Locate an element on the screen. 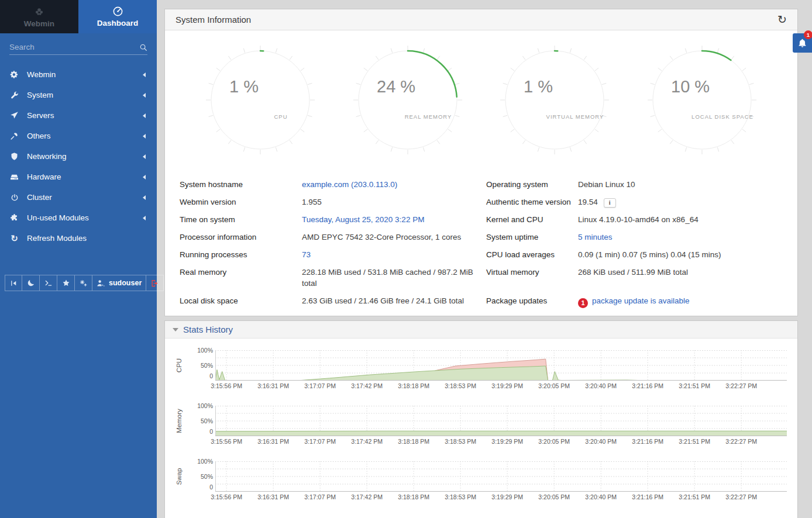 This screenshot has width=812, height=518. sidebar-item-hardware: Hardware is located at coordinates (78, 177).